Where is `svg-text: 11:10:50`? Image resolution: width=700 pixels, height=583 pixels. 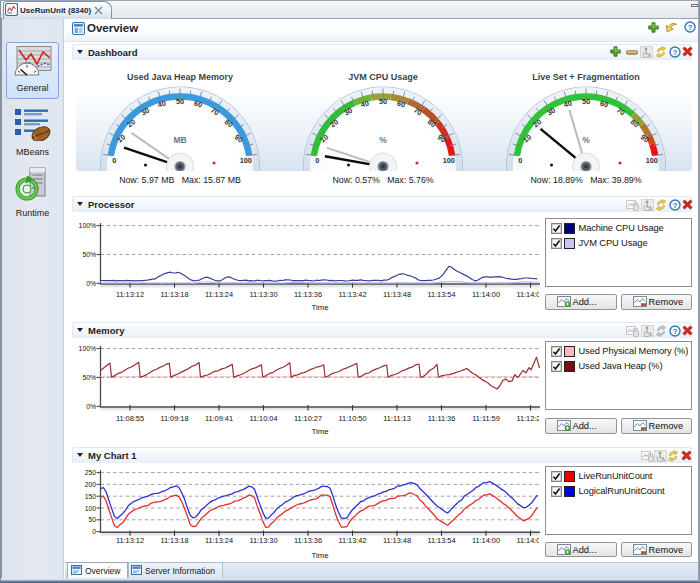
svg-text: 11:10:50 is located at coordinates (352, 418).